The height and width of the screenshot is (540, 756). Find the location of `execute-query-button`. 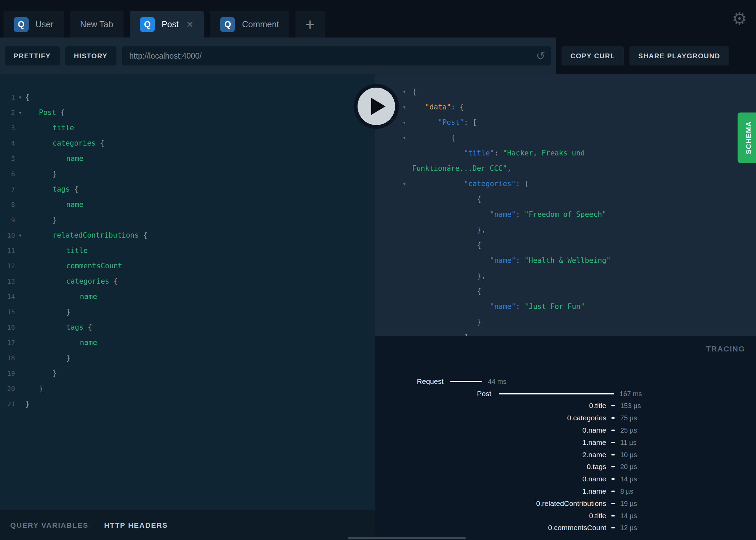

execute-query-button is located at coordinates (376, 106).